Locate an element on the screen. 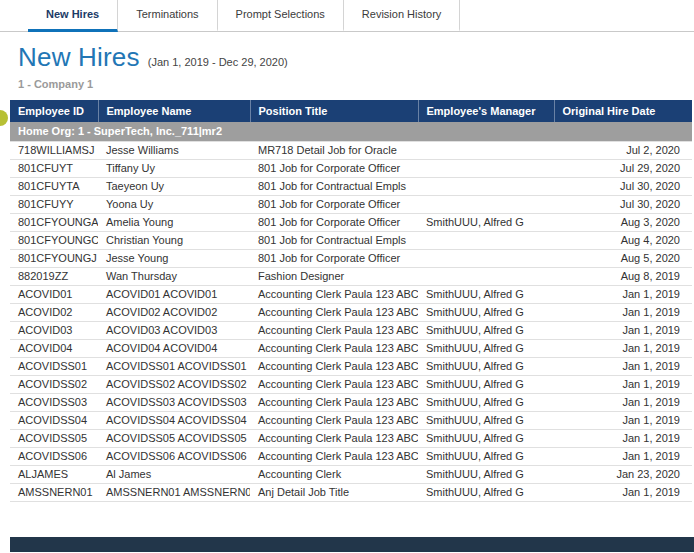 The image size is (694, 553). cell-employee-id: AMSSNERN01 is located at coordinates (54, 492).